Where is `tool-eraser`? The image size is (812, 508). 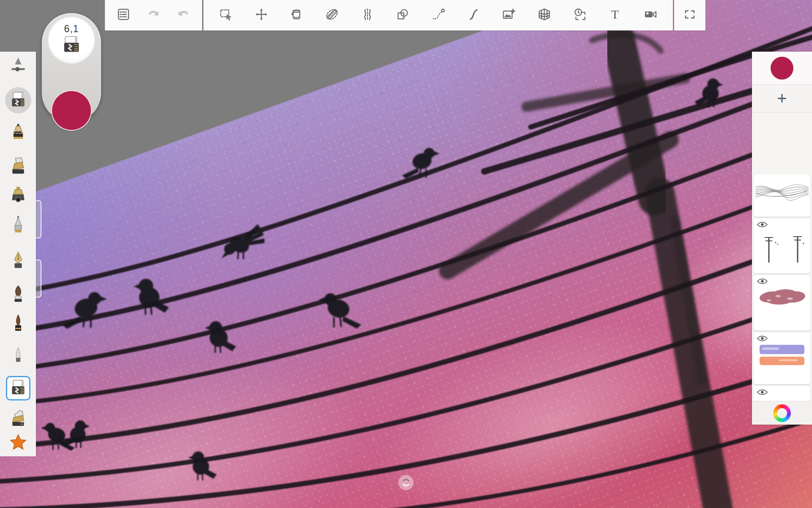
tool-eraser is located at coordinates (18, 100).